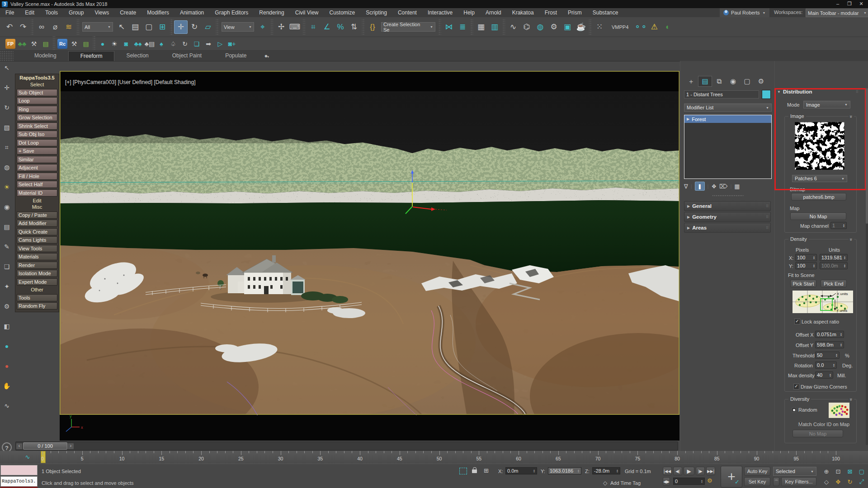 This screenshot has width=868, height=488. What do you see at coordinates (678, 471) in the screenshot?
I see `previous-frame-button: ◀|` at bounding box center [678, 471].